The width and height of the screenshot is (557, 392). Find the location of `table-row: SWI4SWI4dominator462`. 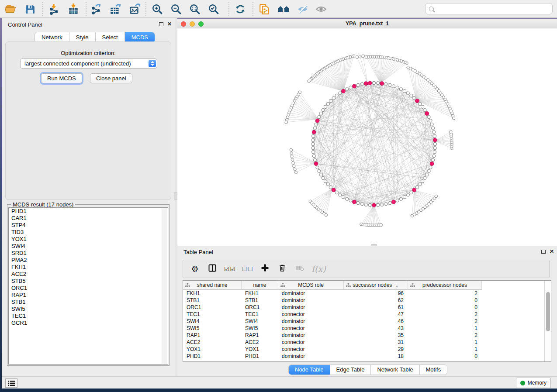

table-row: SWI4SWI4dominator462 is located at coordinates (364, 321).